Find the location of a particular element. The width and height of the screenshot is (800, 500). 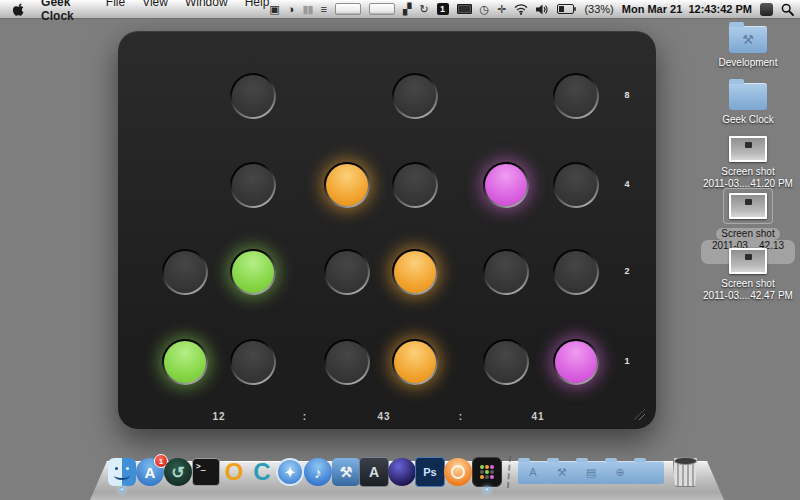

development-folder-label: Development is located at coordinates (748, 63).